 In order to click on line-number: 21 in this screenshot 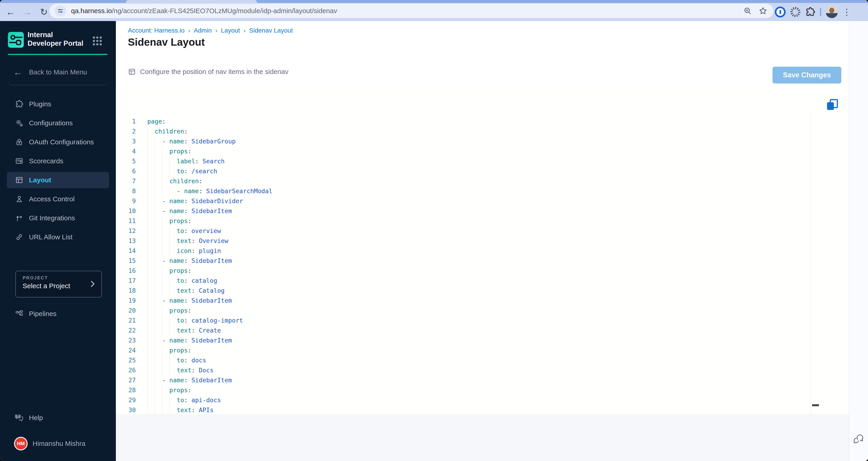, I will do `click(126, 321)`.